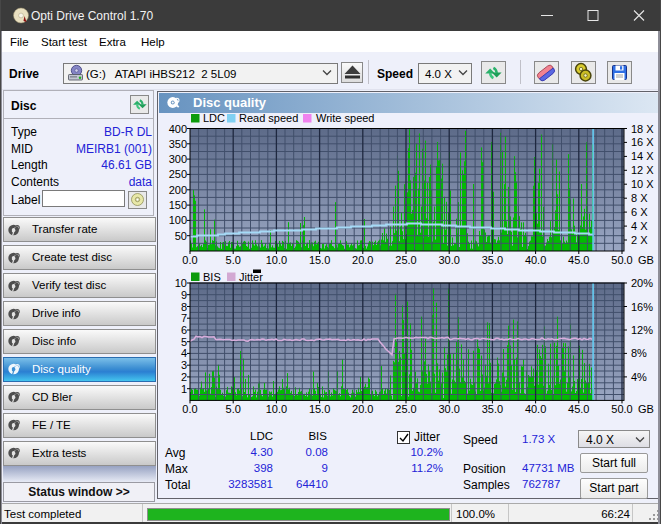 This screenshot has width=661, height=524. What do you see at coordinates (184, 389) in the screenshot?
I see `svg-text: 1` at bounding box center [184, 389].